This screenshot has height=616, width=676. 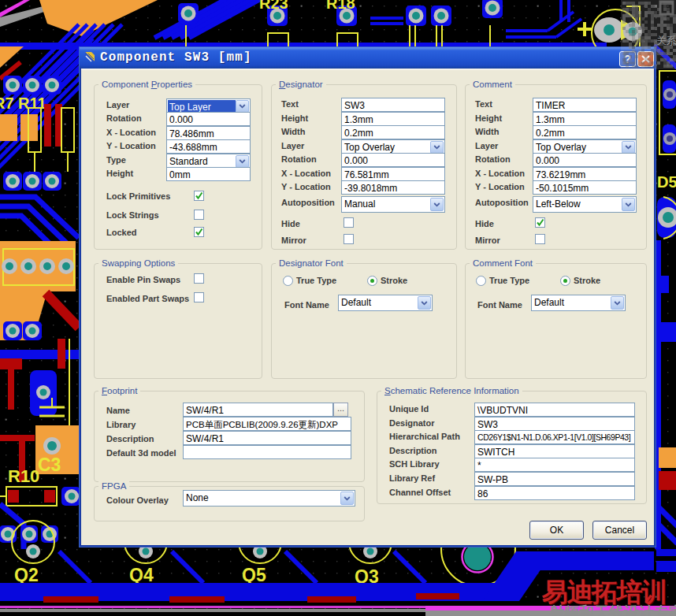 I want to click on svg-text: R7 R11, so click(x=24, y=103).